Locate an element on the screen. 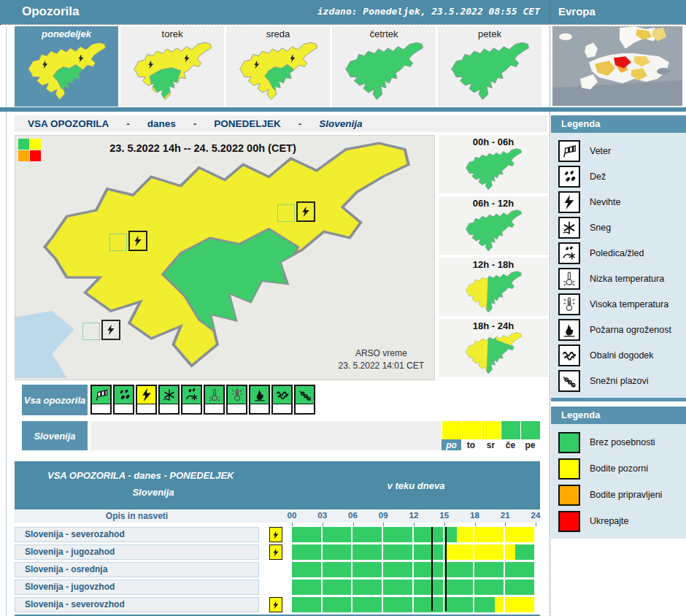 The width and height of the screenshot is (686, 616). low-temp-icon is located at coordinates (215, 395).